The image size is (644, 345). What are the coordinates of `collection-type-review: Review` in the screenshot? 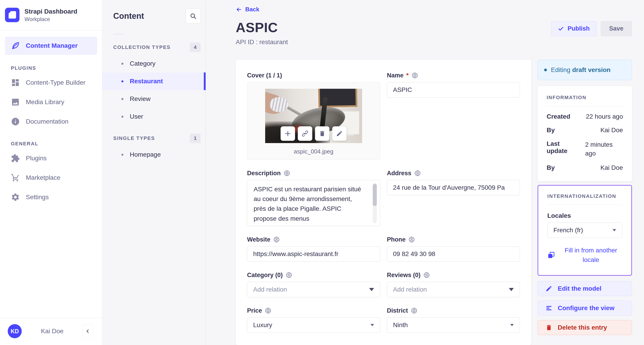 It's located at (154, 99).